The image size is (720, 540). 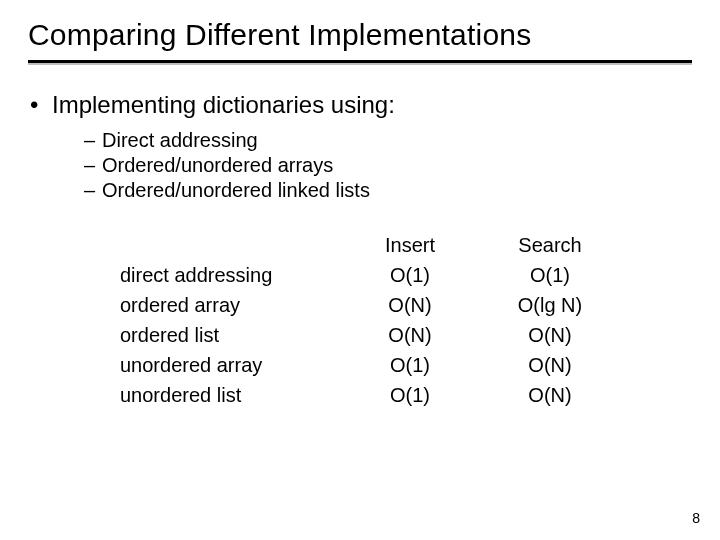 What do you see at coordinates (406, 335) in the screenshot?
I see `table-row: ordered list O(N) O(N)` at bounding box center [406, 335].